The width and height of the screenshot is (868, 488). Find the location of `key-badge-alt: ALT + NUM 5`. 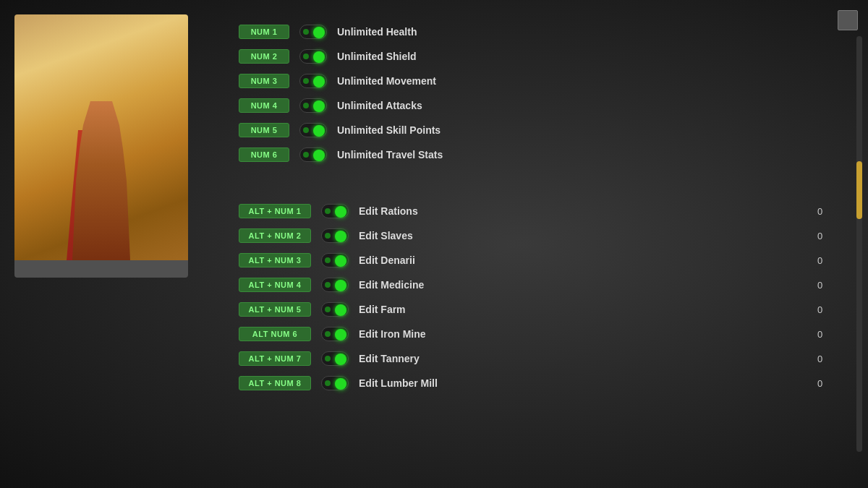

key-badge-alt: ALT + NUM 5 is located at coordinates (275, 309).